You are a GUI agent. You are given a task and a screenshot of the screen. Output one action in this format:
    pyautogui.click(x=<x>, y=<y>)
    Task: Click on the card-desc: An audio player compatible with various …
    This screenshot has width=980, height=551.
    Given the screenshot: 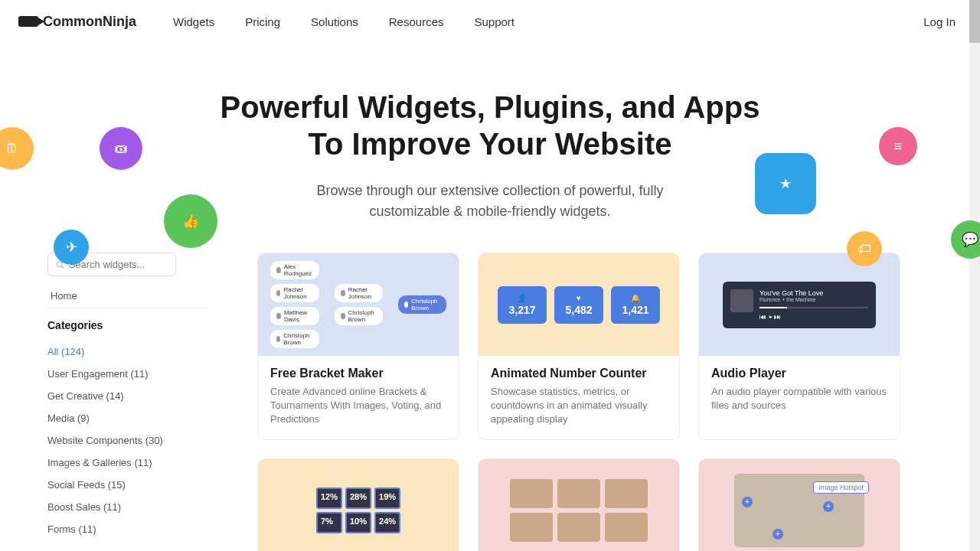 What is the action you would take?
    pyautogui.click(x=799, y=399)
    